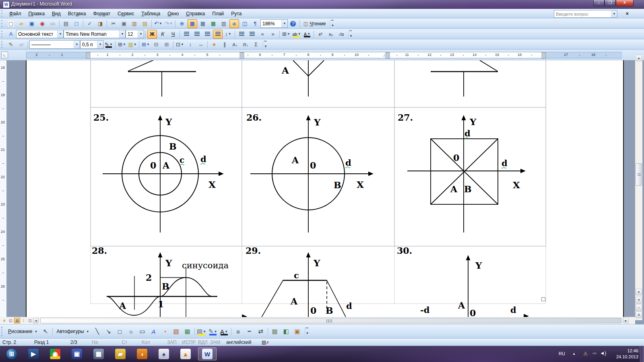 The width and height of the screenshot is (644, 362). Describe the element at coordinates (599, 3) in the screenshot. I see `minimize-button: –` at that location.